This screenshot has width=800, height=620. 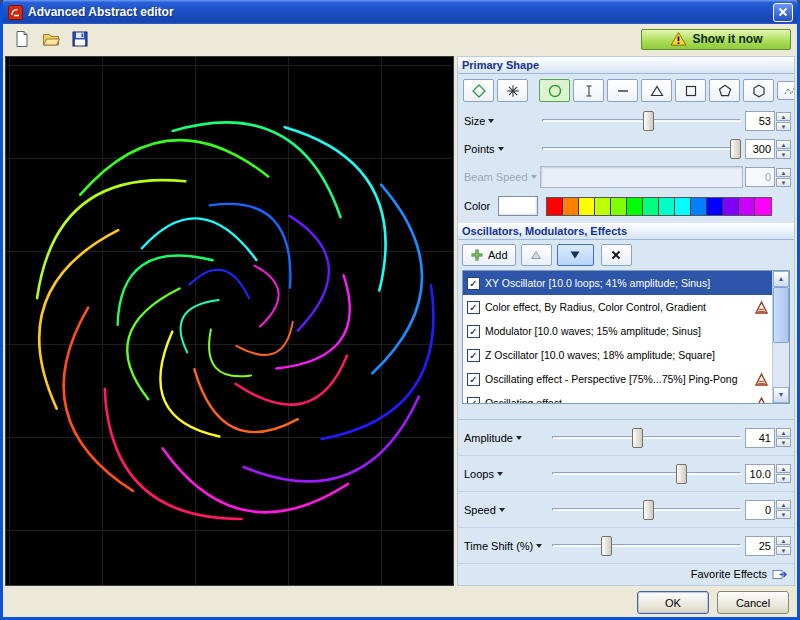 What do you see at coordinates (554, 90) in the screenshot?
I see `shape-circle-button` at bounding box center [554, 90].